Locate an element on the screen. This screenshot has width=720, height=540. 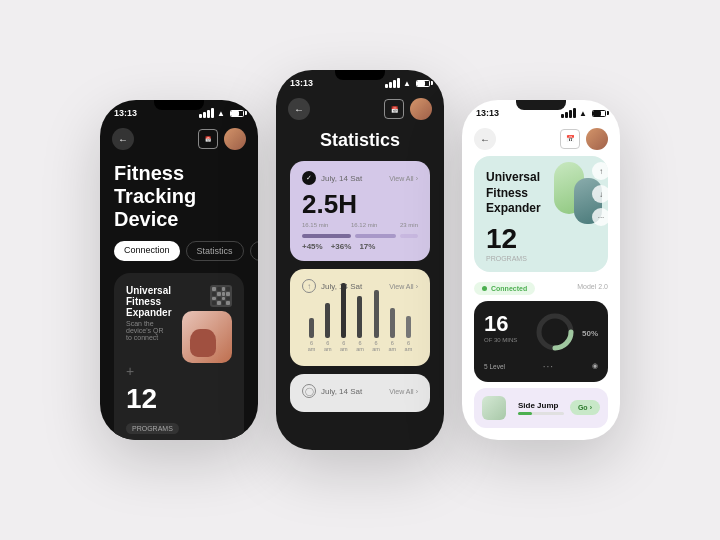
signal-left is located at coordinates (206, 113).